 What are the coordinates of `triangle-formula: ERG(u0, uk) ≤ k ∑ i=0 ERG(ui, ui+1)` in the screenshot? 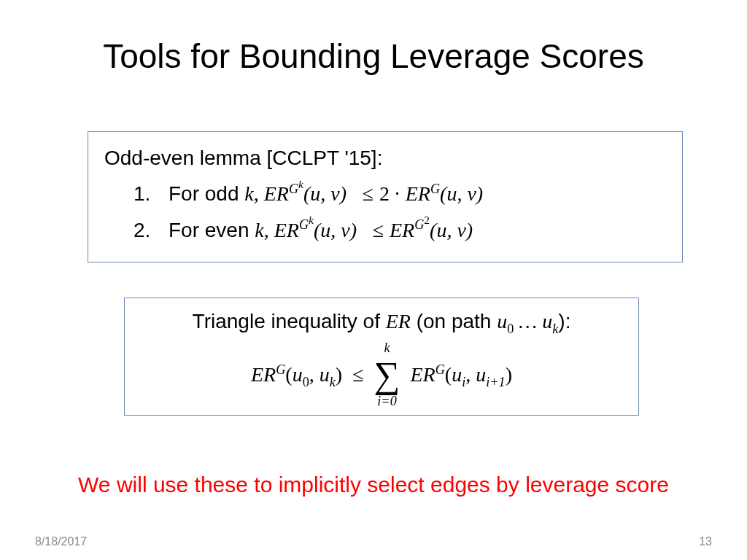 It's located at (382, 375).